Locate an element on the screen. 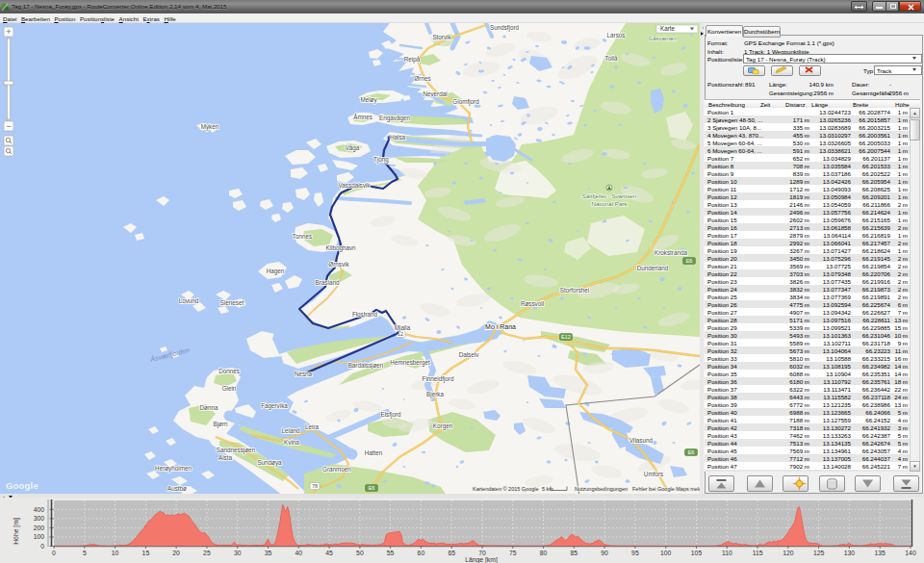  svg-text: Ørnsvik is located at coordinates (339, 264).